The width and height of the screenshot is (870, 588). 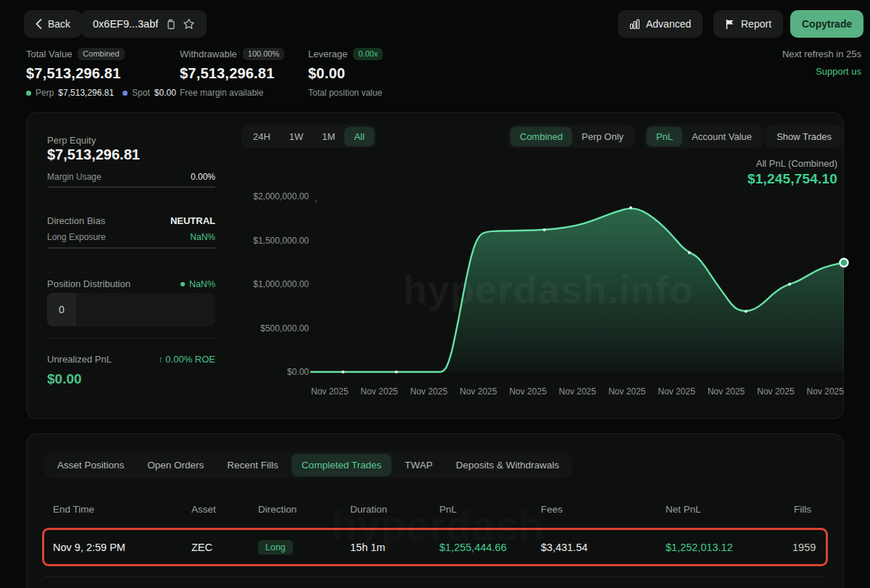 What do you see at coordinates (729, 547) in the screenshot?
I see `cell-net-pnl: $1,252,013.12` at bounding box center [729, 547].